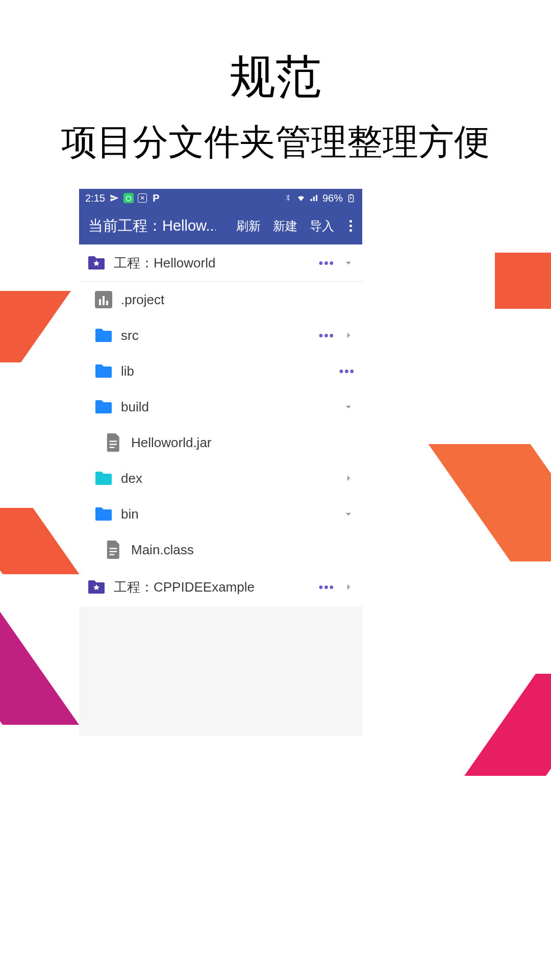  Describe the element at coordinates (220, 407) in the screenshot. I see `folder-item-build: build` at that location.